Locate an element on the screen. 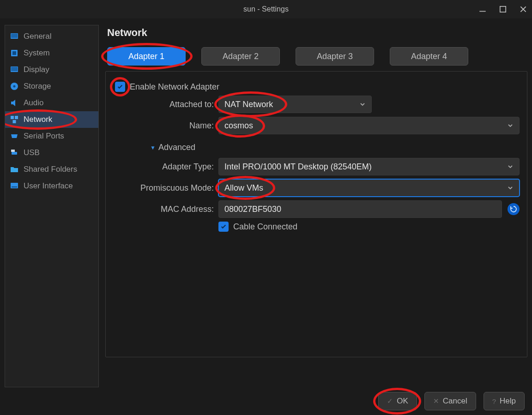 The height and width of the screenshot is (415, 532). button-label: Help is located at coordinates (508, 401).